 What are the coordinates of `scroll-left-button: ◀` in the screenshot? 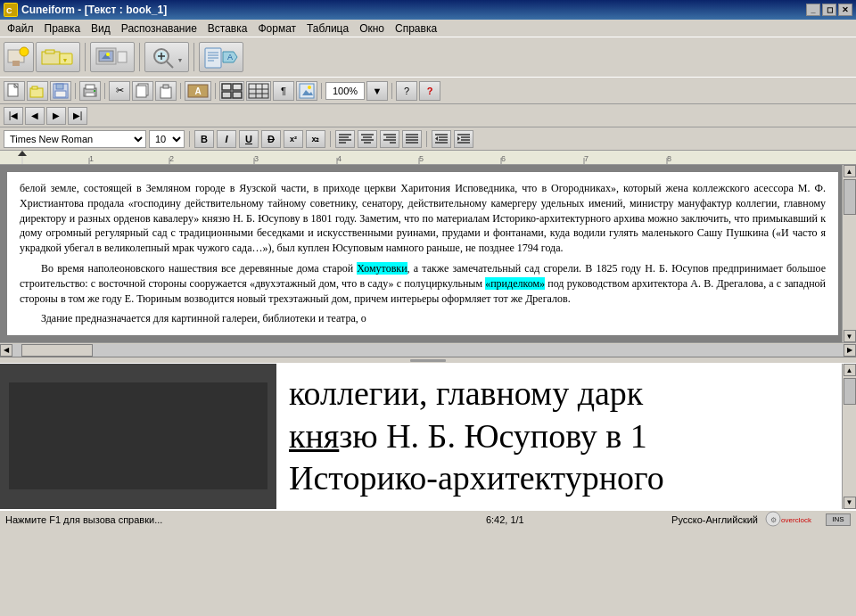 It's located at (6, 350).